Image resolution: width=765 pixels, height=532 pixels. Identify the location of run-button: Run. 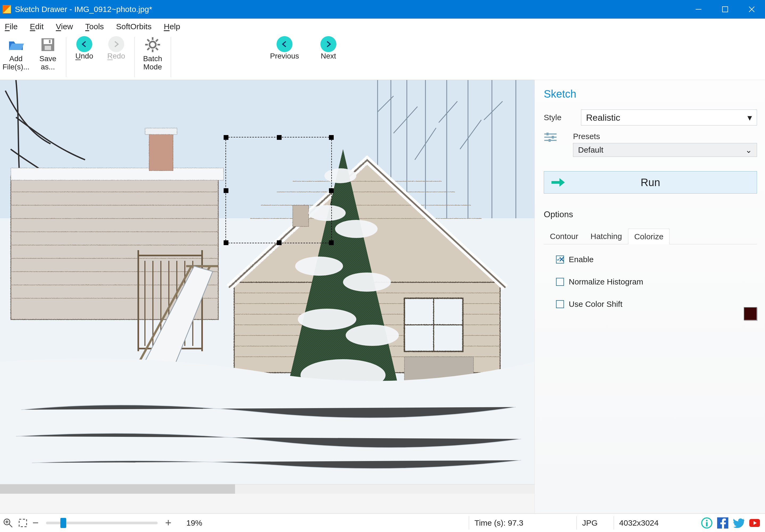
(650, 183).